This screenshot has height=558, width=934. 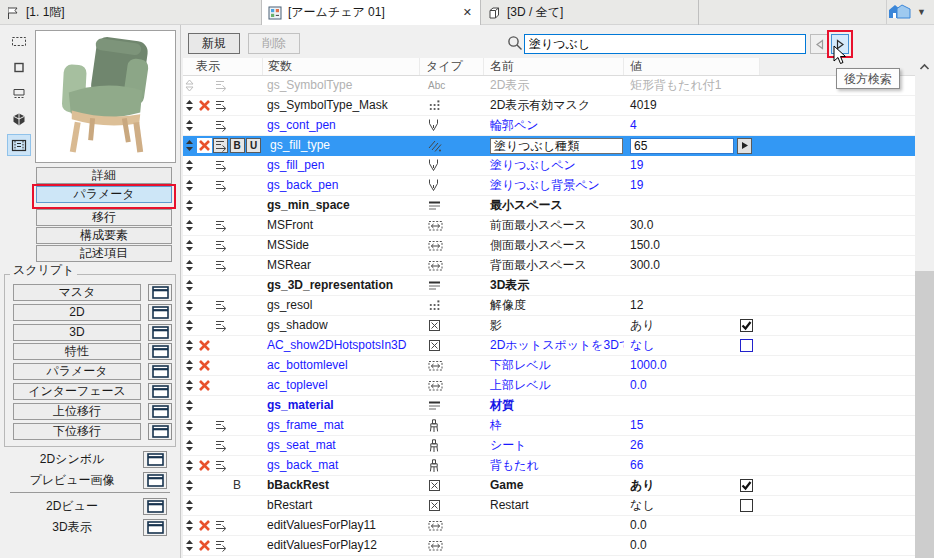 I want to click on name-edit-field: 塗りつぶし種類, so click(x=556, y=146).